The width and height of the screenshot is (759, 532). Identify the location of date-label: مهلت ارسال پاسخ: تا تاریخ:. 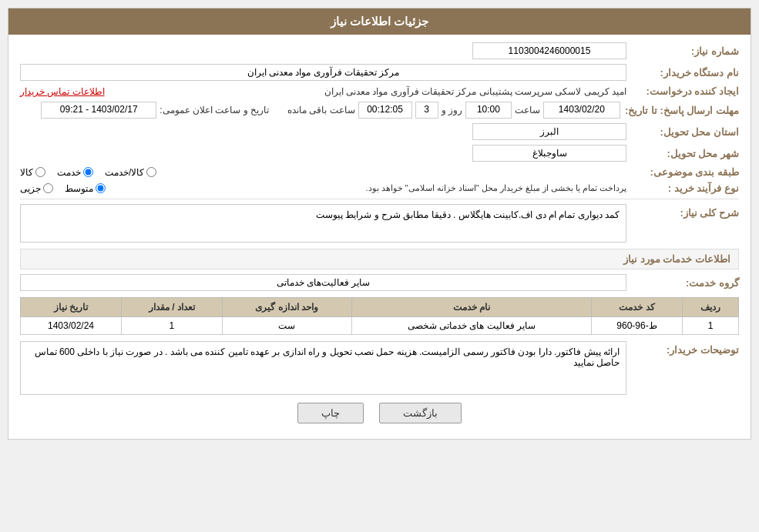
(682, 111).